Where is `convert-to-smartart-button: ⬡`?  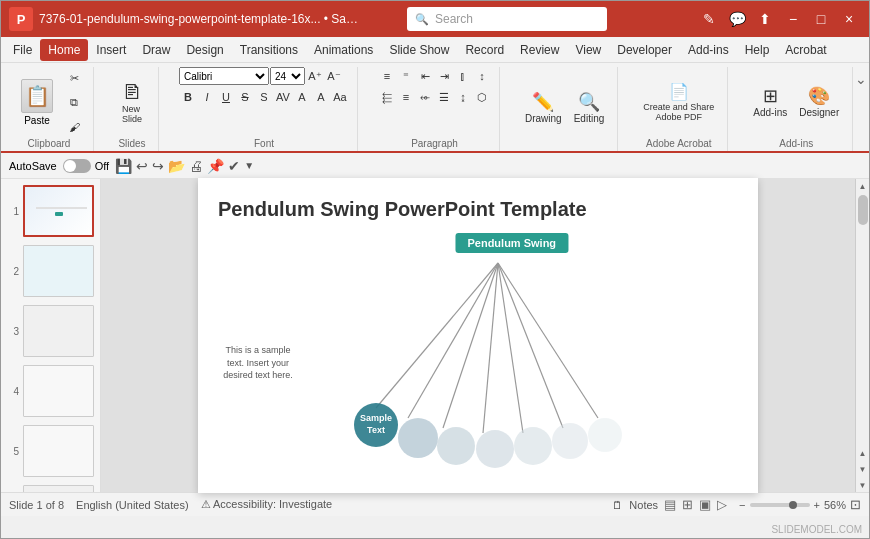
convert-to-smartart-button: ⬡ is located at coordinates (482, 97).